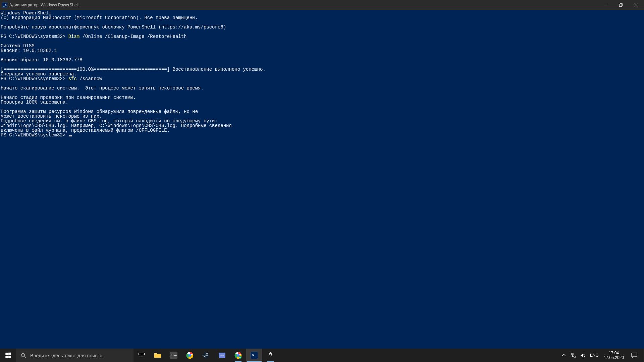  Describe the element at coordinates (564, 355) in the screenshot. I see `chevron-up-icon` at that location.